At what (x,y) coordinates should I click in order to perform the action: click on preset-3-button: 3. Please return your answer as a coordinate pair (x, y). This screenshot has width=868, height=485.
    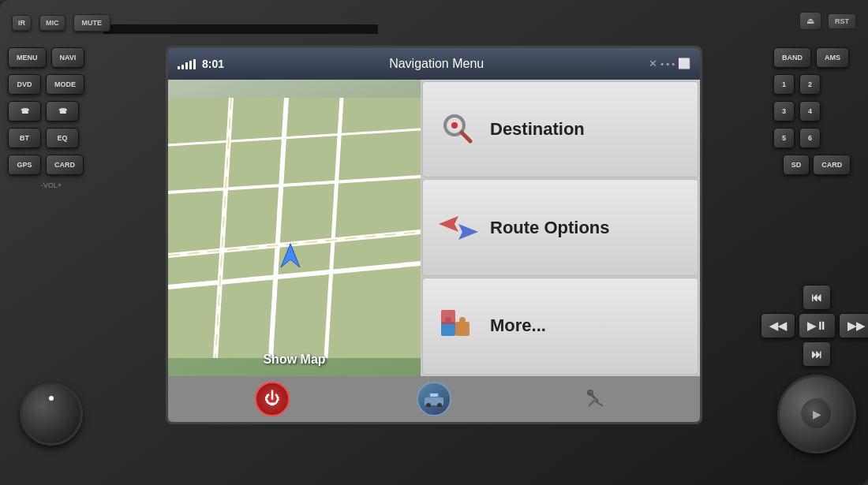
    Looking at the image, I should click on (784, 111).